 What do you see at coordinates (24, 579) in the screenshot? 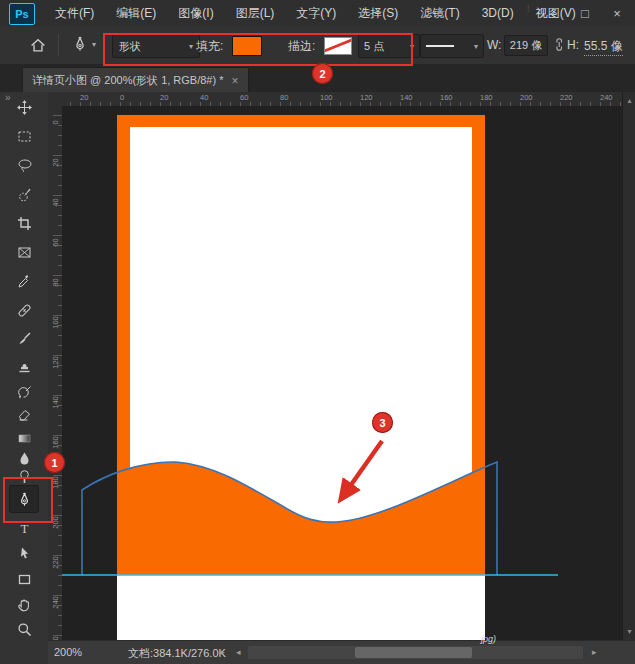
I see `rect-shape-tool` at bounding box center [24, 579].